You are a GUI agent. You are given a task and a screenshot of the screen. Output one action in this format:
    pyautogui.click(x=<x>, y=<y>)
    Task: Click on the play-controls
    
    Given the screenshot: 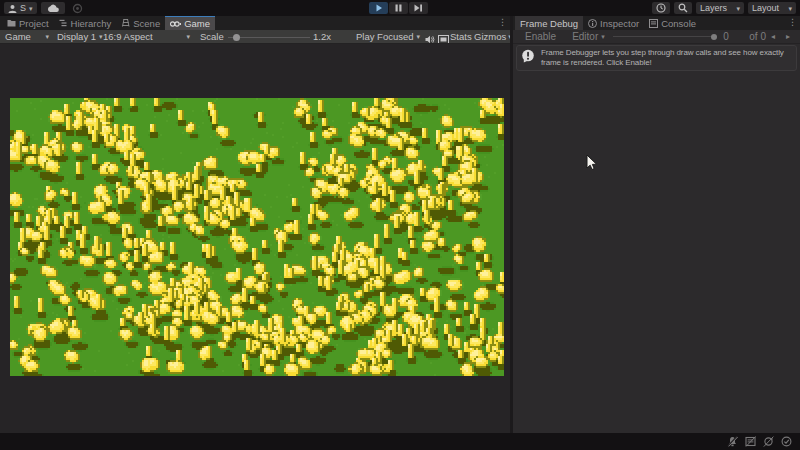 What is the action you would take?
    pyautogui.click(x=398, y=8)
    